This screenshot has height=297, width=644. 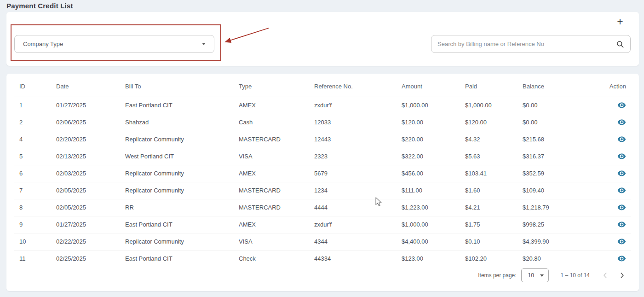 I want to click on search-input, so click(x=524, y=44).